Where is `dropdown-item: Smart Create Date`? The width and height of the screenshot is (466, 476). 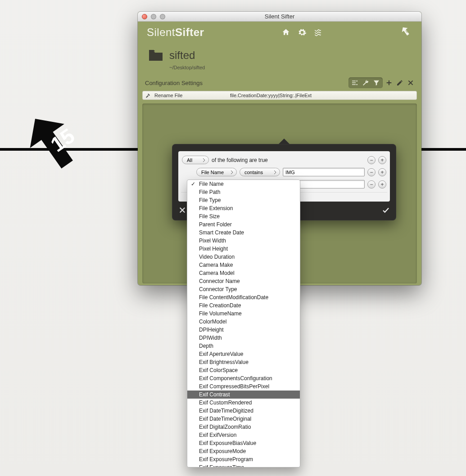 dropdown-item: Smart Create Date is located at coordinates (244, 233).